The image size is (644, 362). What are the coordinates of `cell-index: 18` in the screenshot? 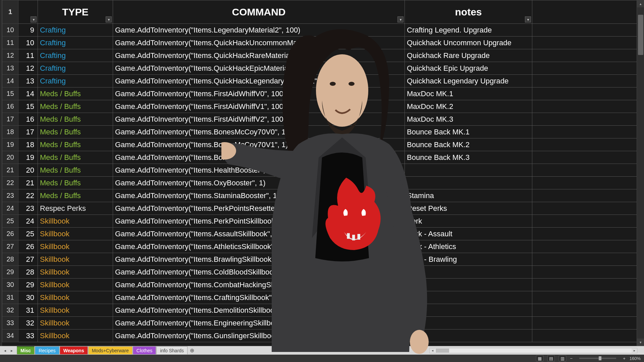 It's located at (28, 145).